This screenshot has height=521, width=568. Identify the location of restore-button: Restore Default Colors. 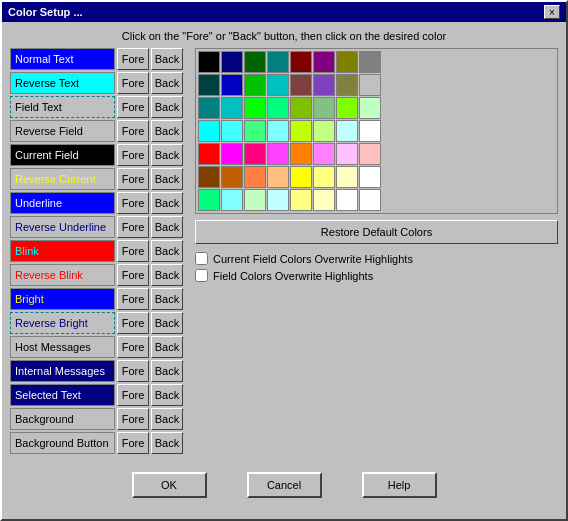
(376, 232).